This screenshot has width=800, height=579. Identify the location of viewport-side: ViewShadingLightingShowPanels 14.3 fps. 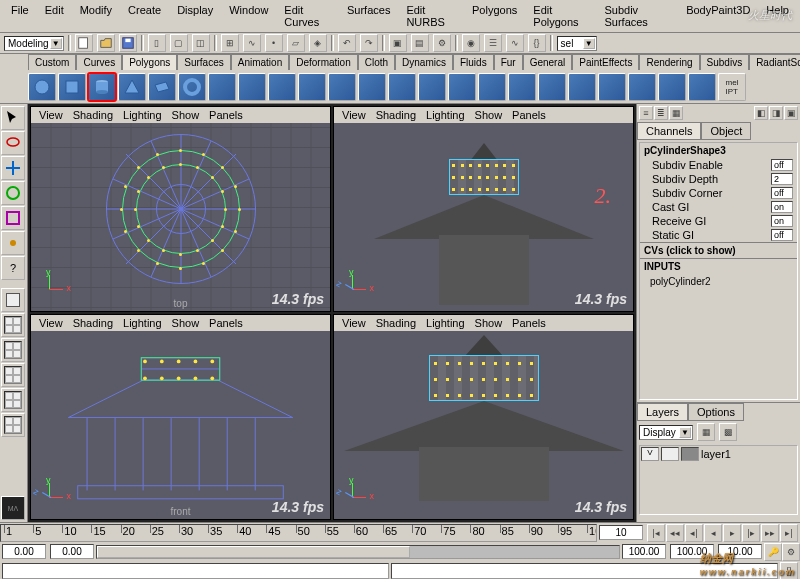
(484, 417).